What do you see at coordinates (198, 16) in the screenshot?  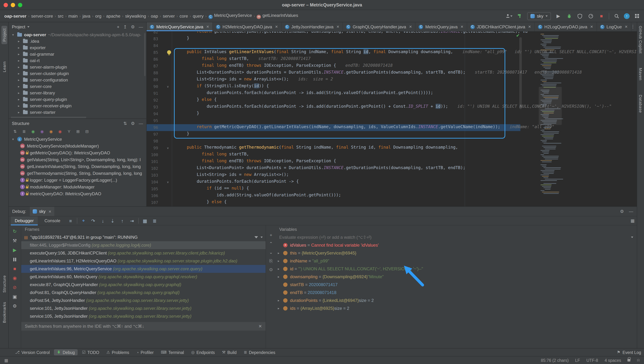 I see `breadcrumb-item: query` at bounding box center [198, 16].